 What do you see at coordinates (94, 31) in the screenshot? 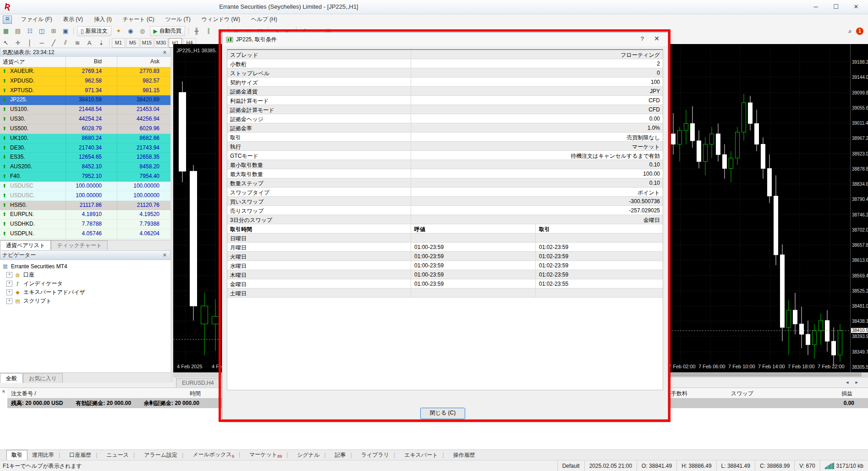
I see `new-order-button: ▯新規注文` at bounding box center [94, 31].